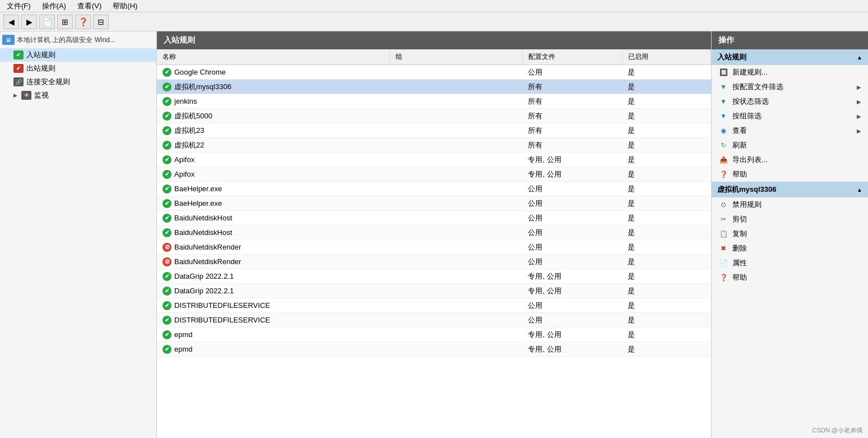  What do you see at coordinates (790, 131) in the screenshot?
I see `right-action-view-4: ◉ 查看 ▶` at bounding box center [790, 131].